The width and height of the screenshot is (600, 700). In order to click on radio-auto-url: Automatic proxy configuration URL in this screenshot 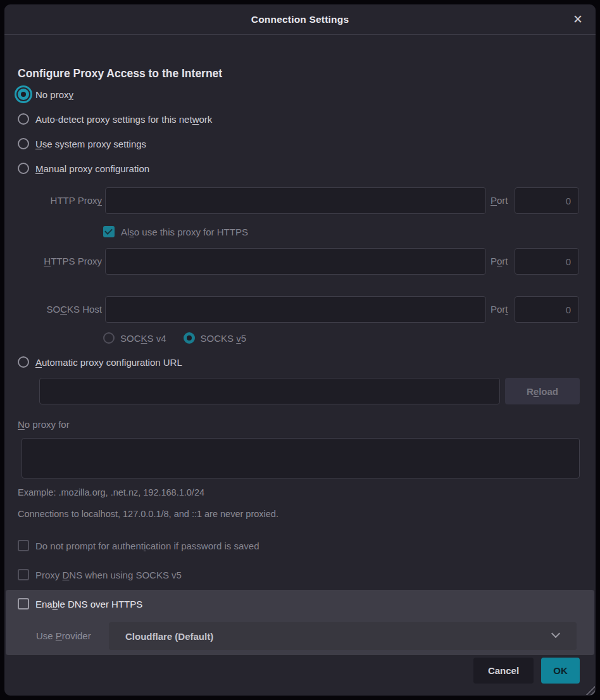, I will do `click(100, 362)`.